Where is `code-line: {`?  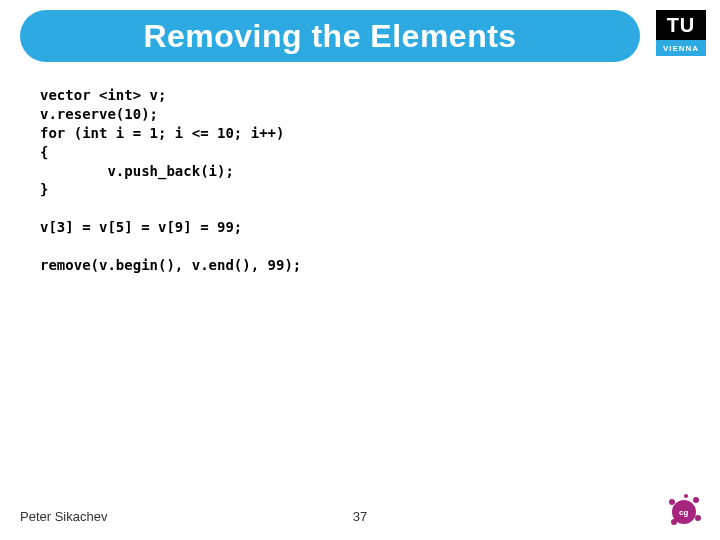
code-line: { is located at coordinates (44, 152).